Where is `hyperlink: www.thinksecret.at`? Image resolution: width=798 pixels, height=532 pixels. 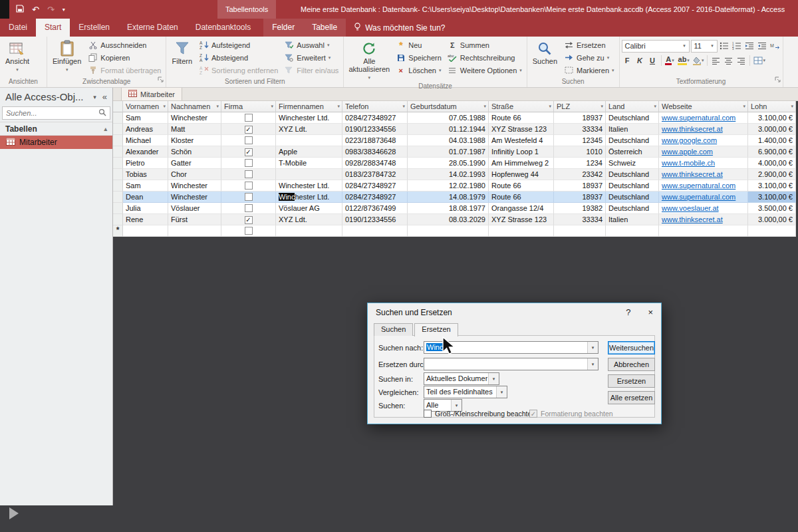
hyperlink: www.thinksecret.at is located at coordinates (692, 219).